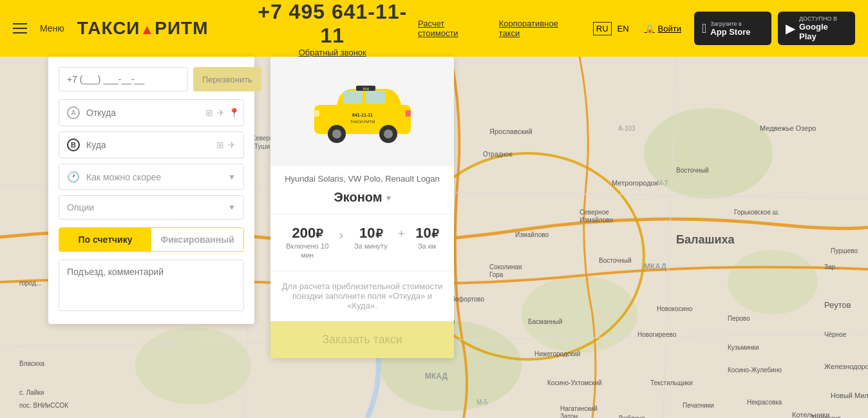 The height and width of the screenshot is (418, 868). I want to click on header: Меню ТАКСИ▲РИТМ +7 495 641-11-11 Обратны…, so click(434, 28).